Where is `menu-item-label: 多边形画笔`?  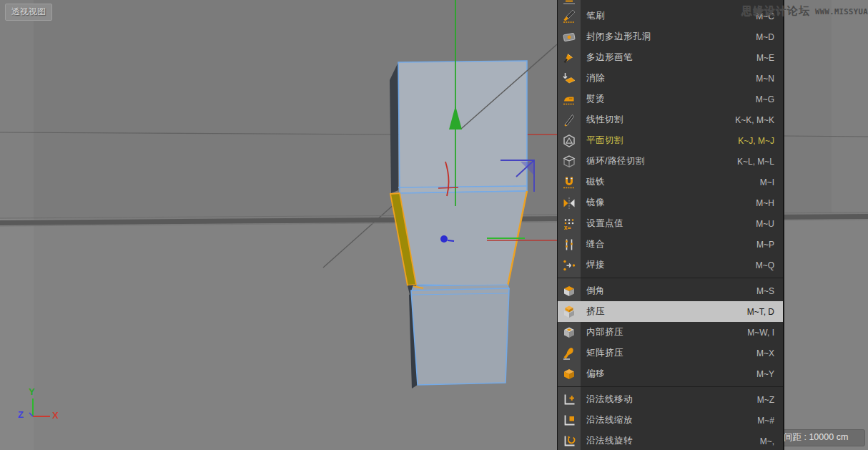
menu-item-label: 多边形画笔 is located at coordinates (669, 57).